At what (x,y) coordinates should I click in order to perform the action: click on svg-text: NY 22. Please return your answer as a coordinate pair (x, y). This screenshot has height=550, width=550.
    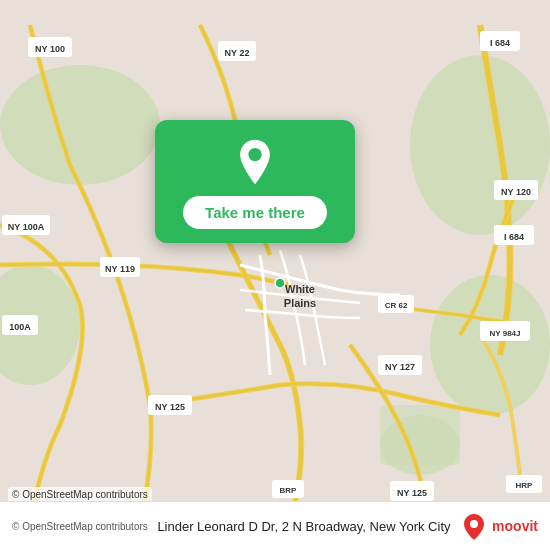
    Looking at the image, I should click on (238, 53).